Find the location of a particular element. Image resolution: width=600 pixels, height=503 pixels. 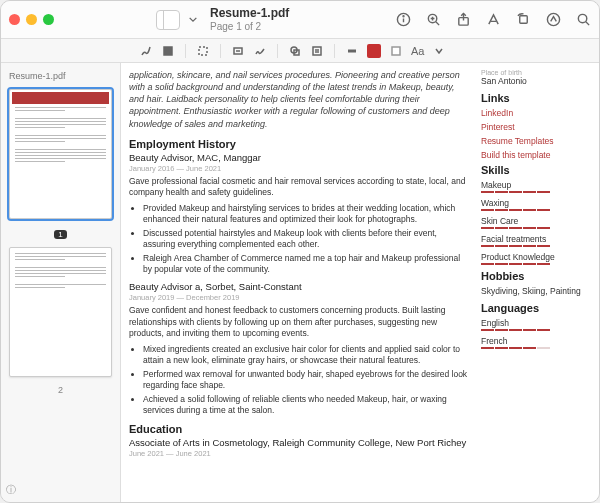

hobbies-value: Skydiving, Skiing, Painting is located at coordinates (536, 291).